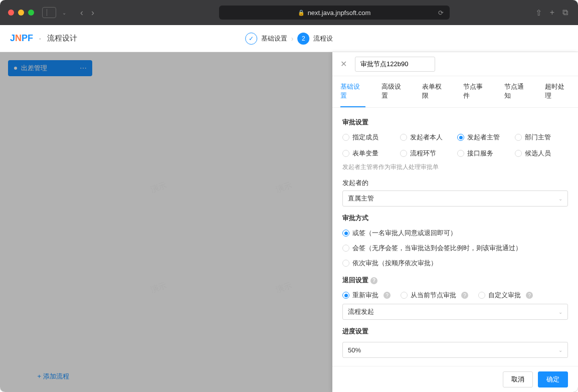 The width and height of the screenshot is (578, 392). What do you see at coordinates (21, 13) in the screenshot?
I see `minimize-window-button` at bounding box center [21, 13].